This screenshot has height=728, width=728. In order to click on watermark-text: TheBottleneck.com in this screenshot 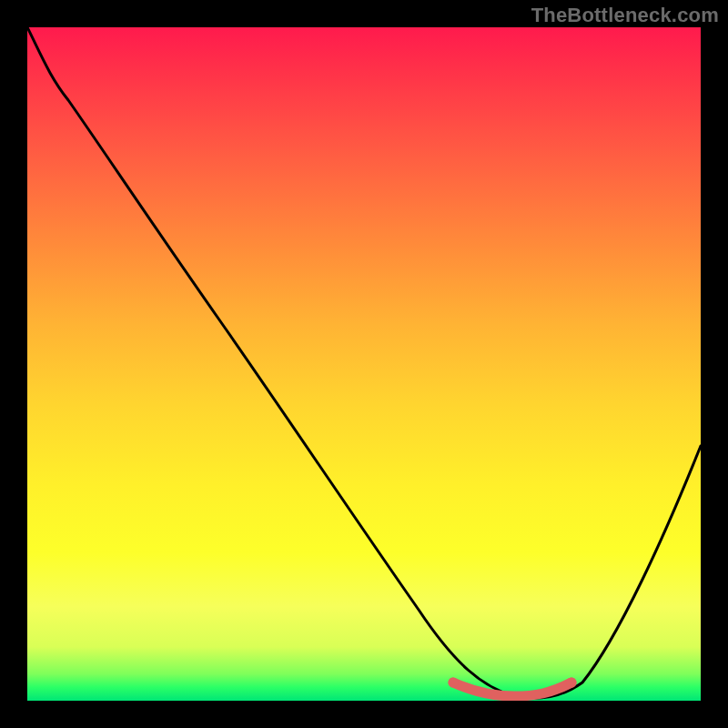, I will do `click(625, 15)`.